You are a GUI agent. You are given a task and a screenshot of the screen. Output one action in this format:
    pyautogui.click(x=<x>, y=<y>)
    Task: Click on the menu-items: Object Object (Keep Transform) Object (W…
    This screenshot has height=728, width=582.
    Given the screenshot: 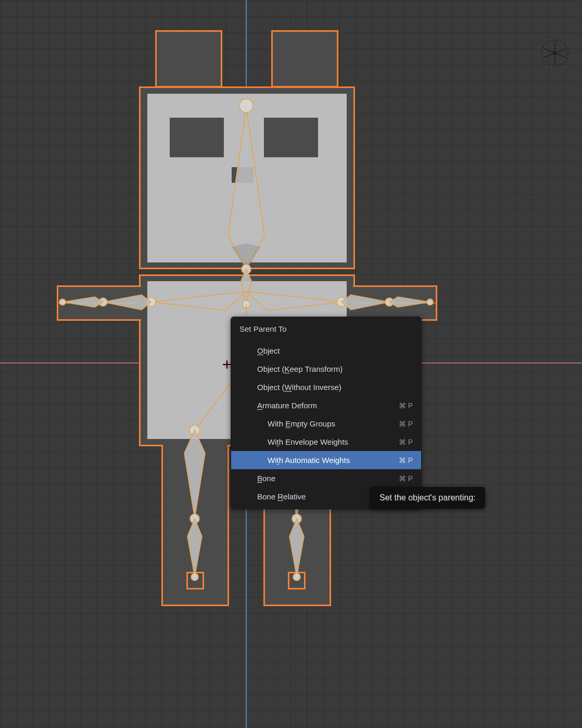 What is the action you would take?
    pyautogui.click(x=326, y=421)
    